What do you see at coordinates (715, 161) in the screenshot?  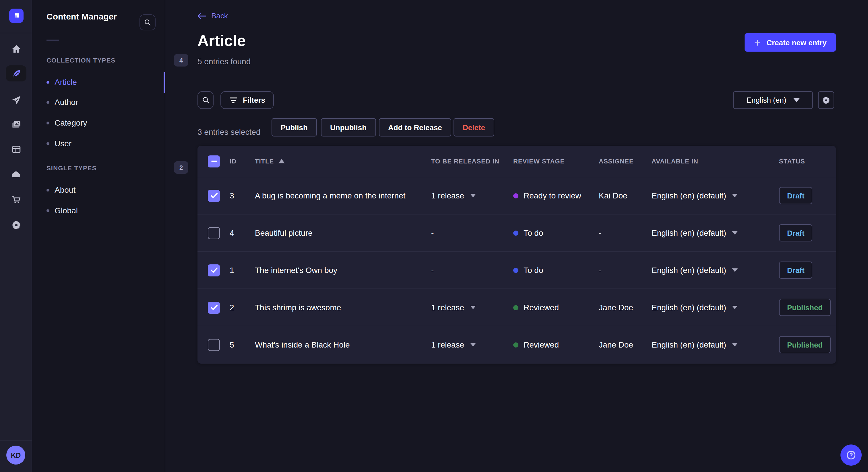 I see `column-available-in: AVAILABLE IN` at bounding box center [715, 161].